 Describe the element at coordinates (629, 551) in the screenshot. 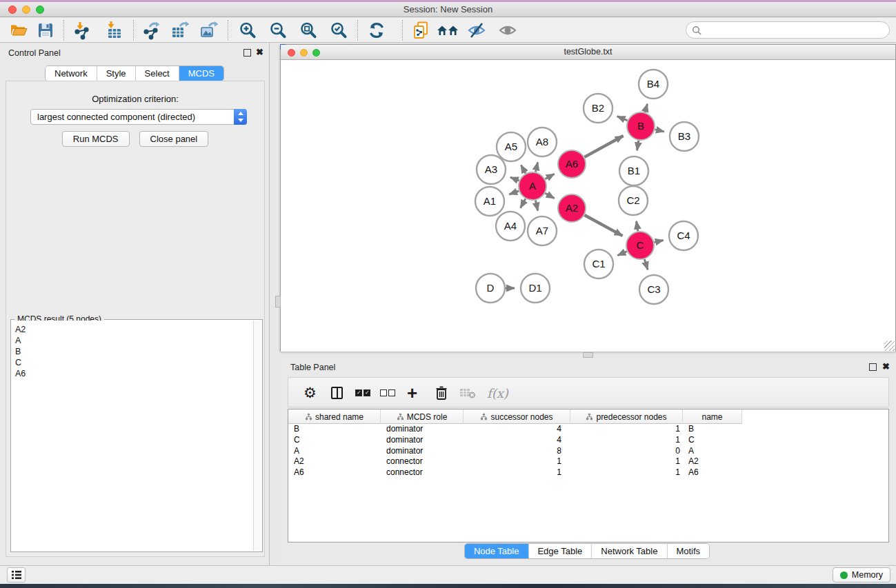

I see `tab-network-table: Network Table` at that location.